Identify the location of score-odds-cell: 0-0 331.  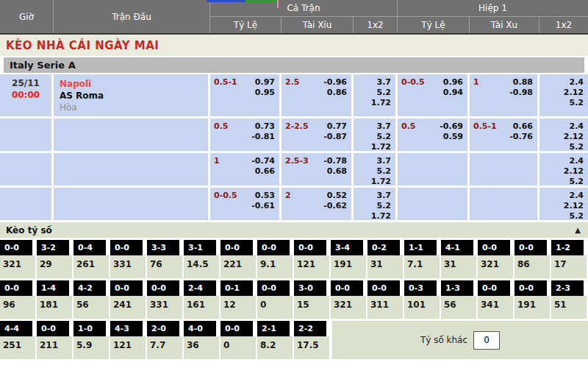
(165, 300).